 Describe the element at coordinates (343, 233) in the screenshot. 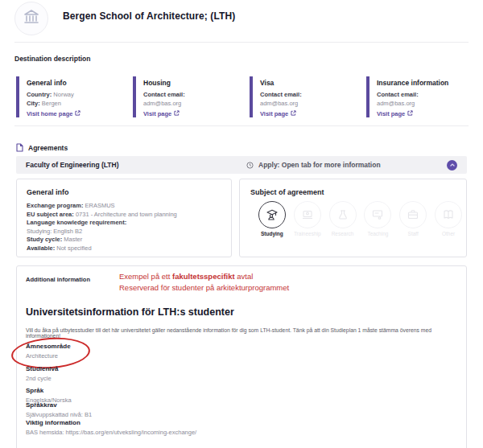

I see `subject-label: Research` at that location.